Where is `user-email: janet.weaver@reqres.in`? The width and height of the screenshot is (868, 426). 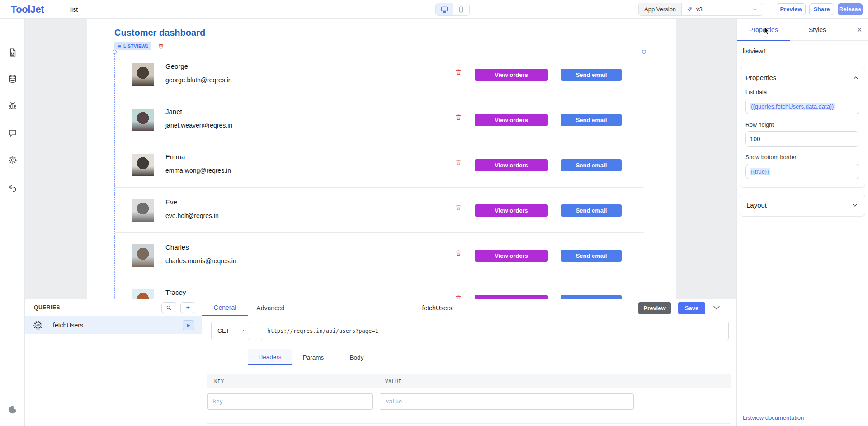 user-email: janet.weaver@reqres.in is located at coordinates (199, 125).